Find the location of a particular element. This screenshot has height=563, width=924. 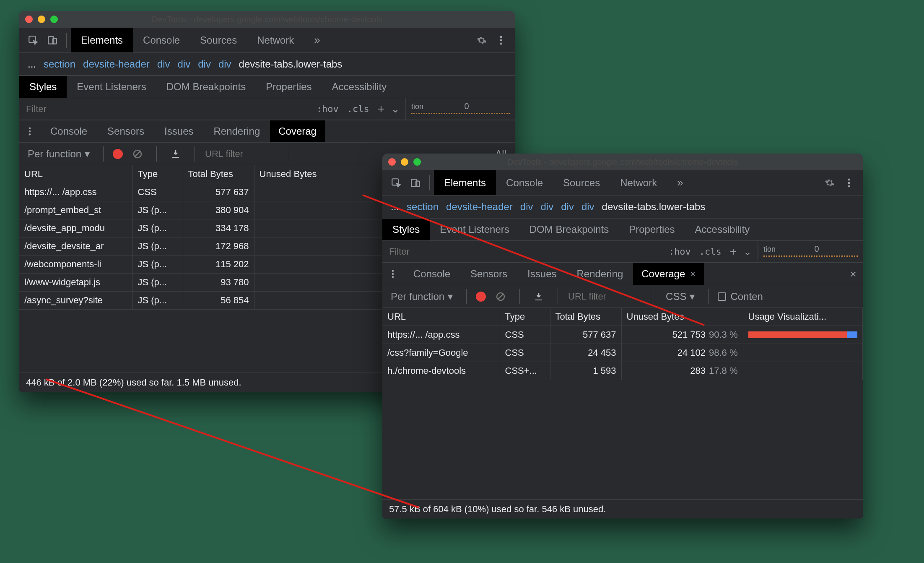

content-scripts-checkbox: Conten is located at coordinates (740, 297).